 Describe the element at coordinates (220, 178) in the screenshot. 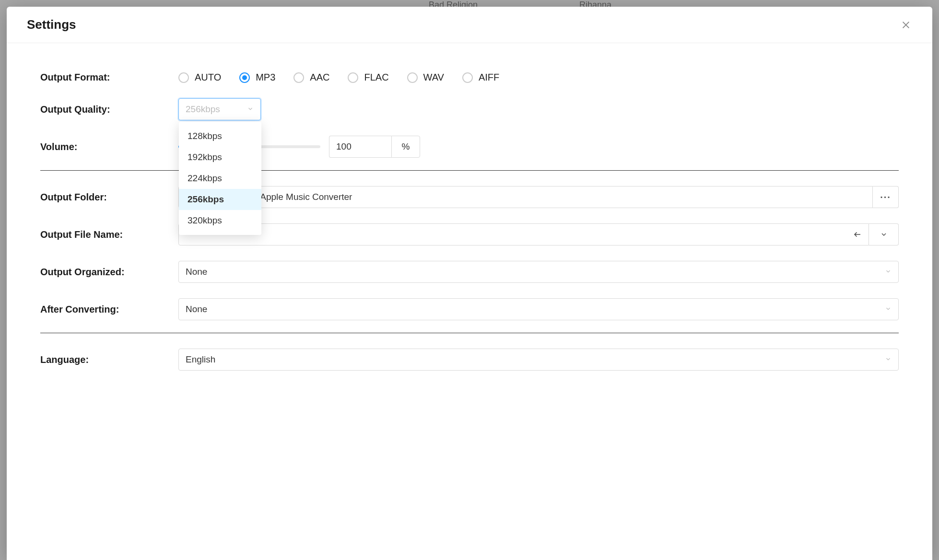

I see `quality-option-224: 224kbps` at that location.